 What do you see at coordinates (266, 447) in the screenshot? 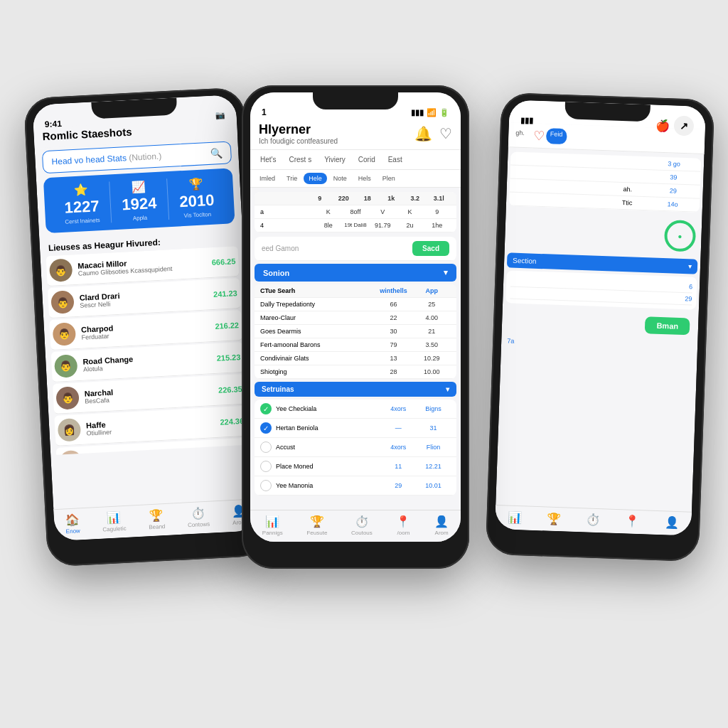
I see `check-icon-empty` at bounding box center [266, 447].